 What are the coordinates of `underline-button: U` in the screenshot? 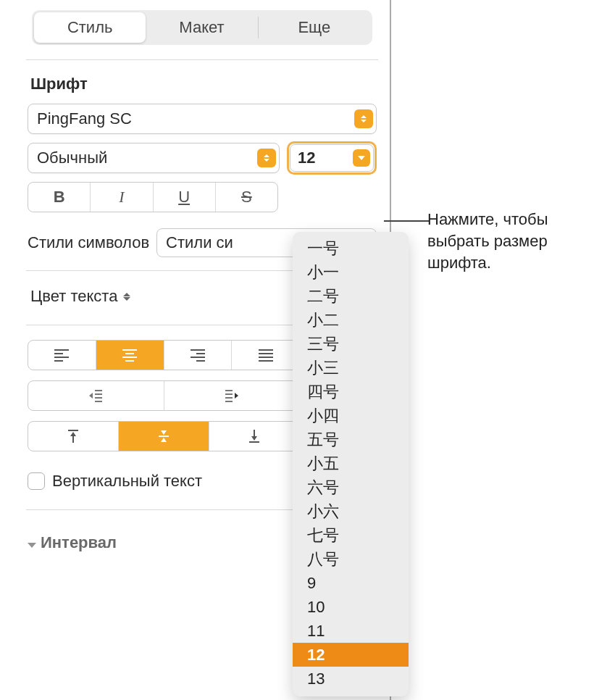 It's located at (185, 197).